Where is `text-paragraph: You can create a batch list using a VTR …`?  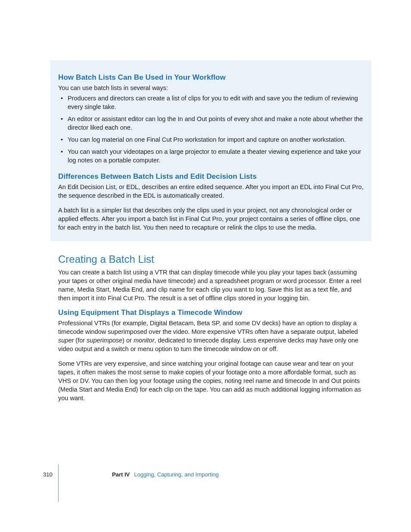
text-paragraph: You can create a batch list using a VTR … is located at coordinates (211, 285).